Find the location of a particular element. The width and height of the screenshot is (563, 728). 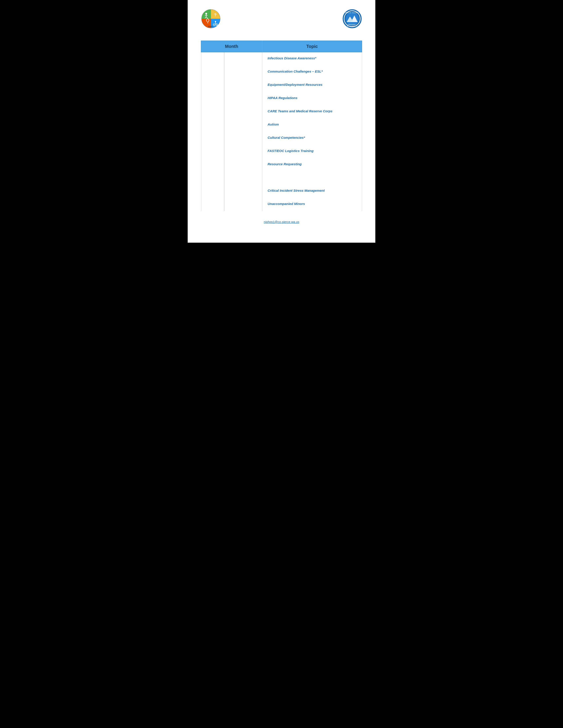

table-row: CARE Teams and Medical Reserve Corps is located at coordinates (282, 112).